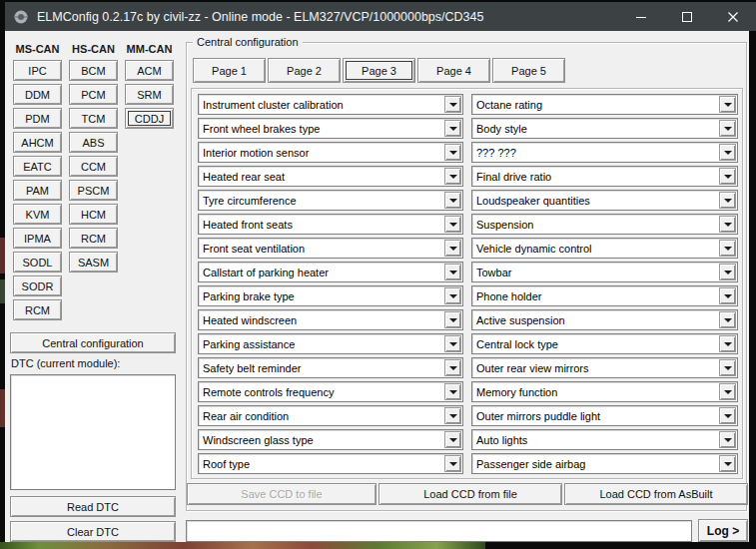 Image resolution: width=756 pixels, height=549 pixels. I want to click on config-combobox: Passenger side airbag, so click(605, 463).